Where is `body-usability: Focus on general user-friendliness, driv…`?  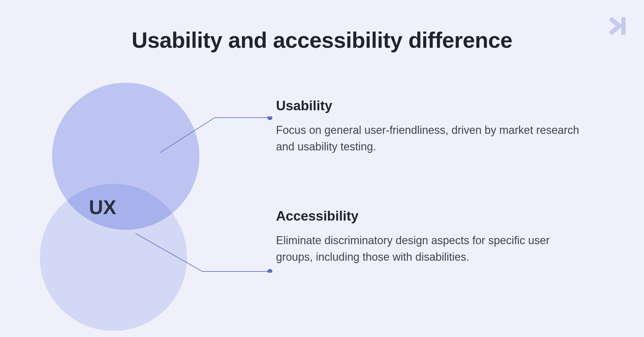
body-usability: Focus on general user-friendliness, driv… is located at coordinates (429, 138).